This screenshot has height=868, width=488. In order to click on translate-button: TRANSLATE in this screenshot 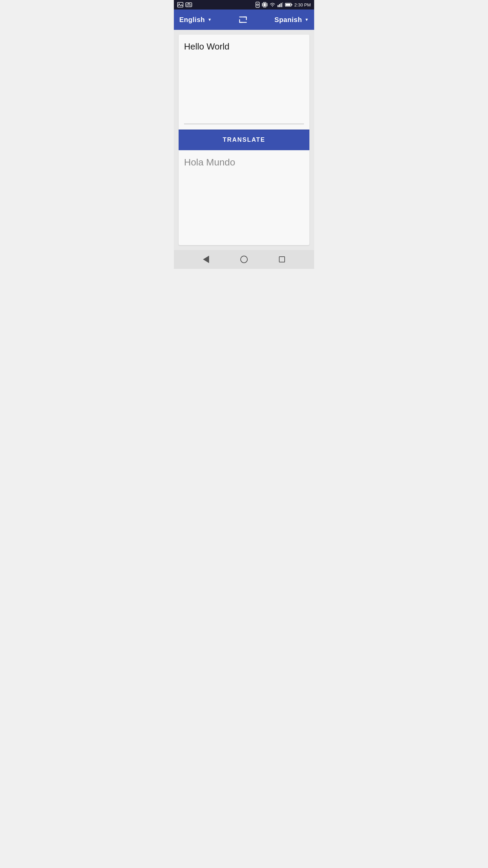, I will do `click(244, 140)`.